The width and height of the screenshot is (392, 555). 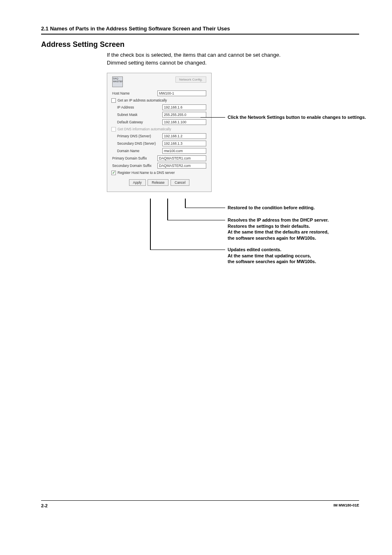 I want to click on ip-address-label: IP Address, so click(x=140, y=107).